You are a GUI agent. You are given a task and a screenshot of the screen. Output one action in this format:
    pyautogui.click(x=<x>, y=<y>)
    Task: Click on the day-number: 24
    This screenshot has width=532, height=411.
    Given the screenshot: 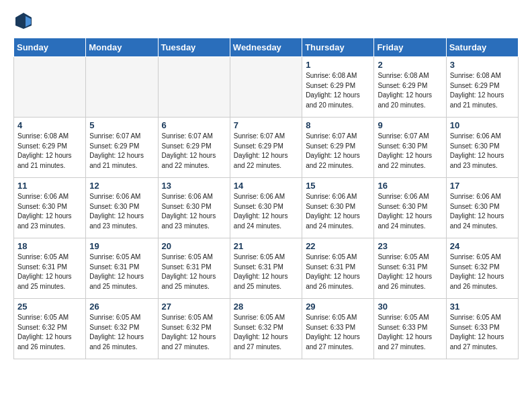 What is the action you would take?
    pyautogui.click(x=482, y=246)
    